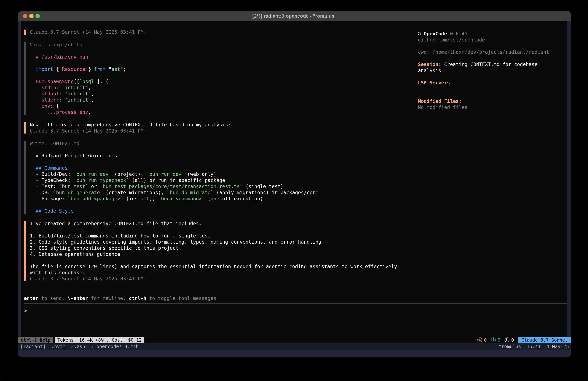 The height and width of the screenshot is (381, 588). Describe the element at coordinates (509, 340) in the screenshot. I see `hint-counter: ⓗ0` at that location.